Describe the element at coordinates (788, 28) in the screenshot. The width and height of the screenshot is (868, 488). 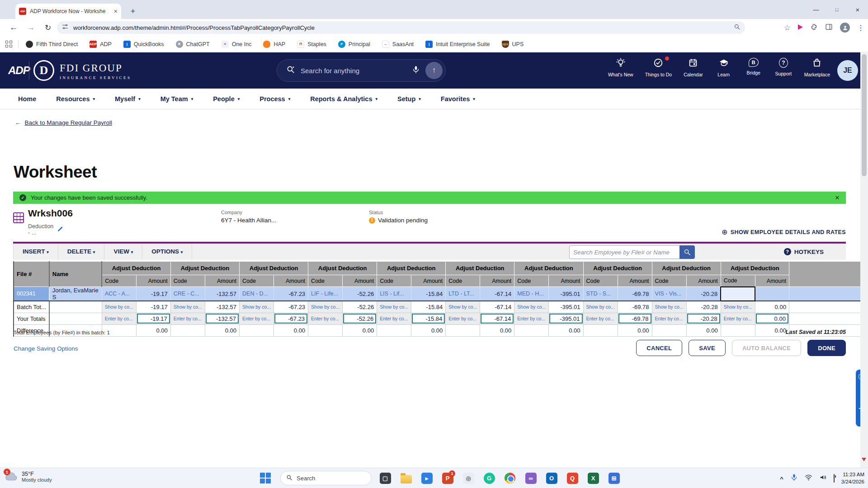
I see `star-icon: ☆` at that location.